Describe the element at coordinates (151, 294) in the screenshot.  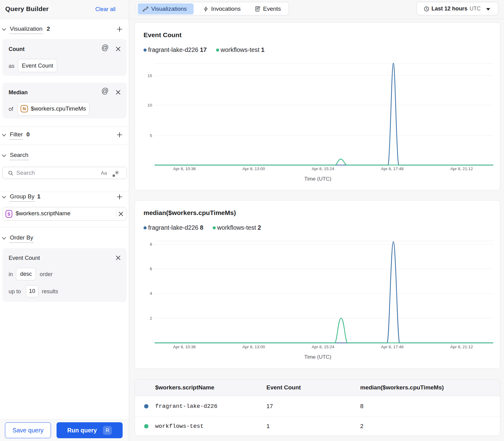
I see `svg-text: 4` at that location.